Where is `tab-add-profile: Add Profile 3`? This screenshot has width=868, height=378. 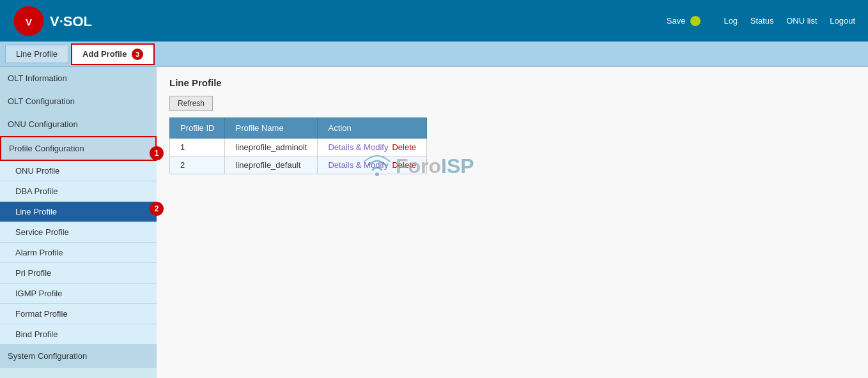 tab-add-profile: Add Profile 3 is located at coordinates (112, 54).